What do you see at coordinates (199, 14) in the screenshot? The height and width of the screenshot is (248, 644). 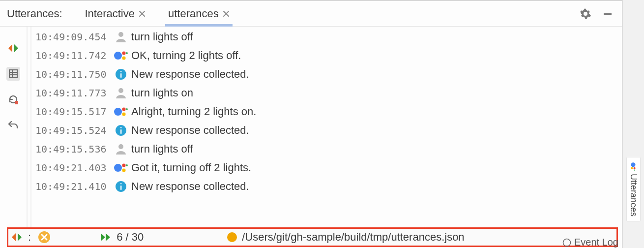 I see `tab-utterances: utterances` at bounding box center [199, 14].